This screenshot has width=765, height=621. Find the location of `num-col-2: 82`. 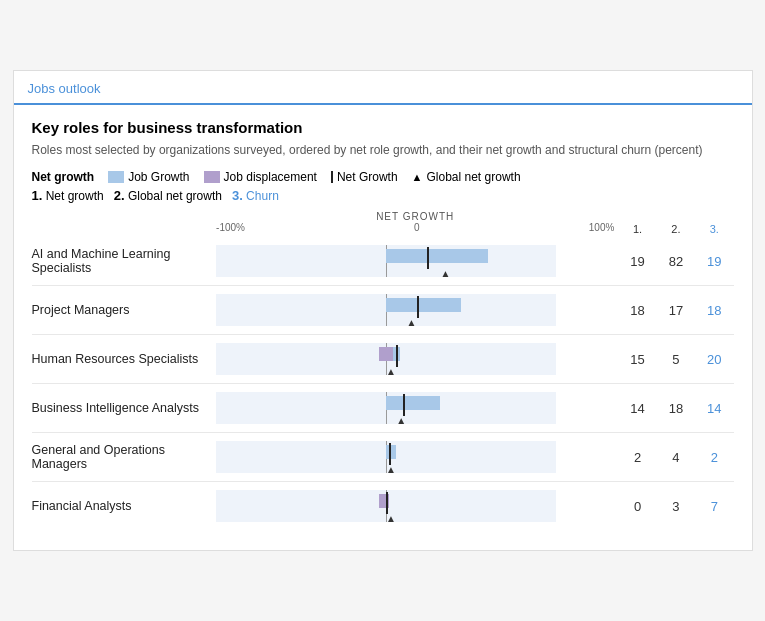

num-col-2: 82 is located at coordinates (676, 262).